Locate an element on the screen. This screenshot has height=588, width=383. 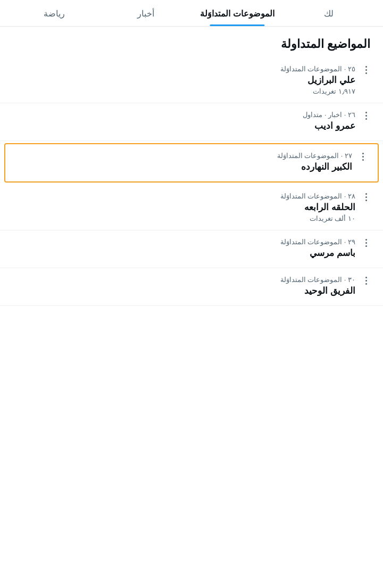
trending-title-6: الفريق الوحيد is located at coordinates (182, 291).